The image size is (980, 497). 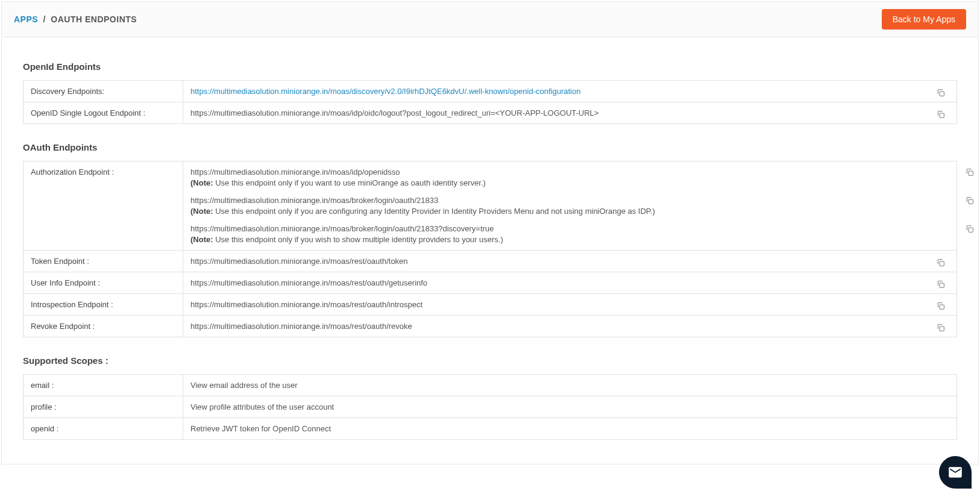 I want to click on auth-endpoint-block-1: https://multimediasolution.miniorange.in…, so click(x=570, y=177).